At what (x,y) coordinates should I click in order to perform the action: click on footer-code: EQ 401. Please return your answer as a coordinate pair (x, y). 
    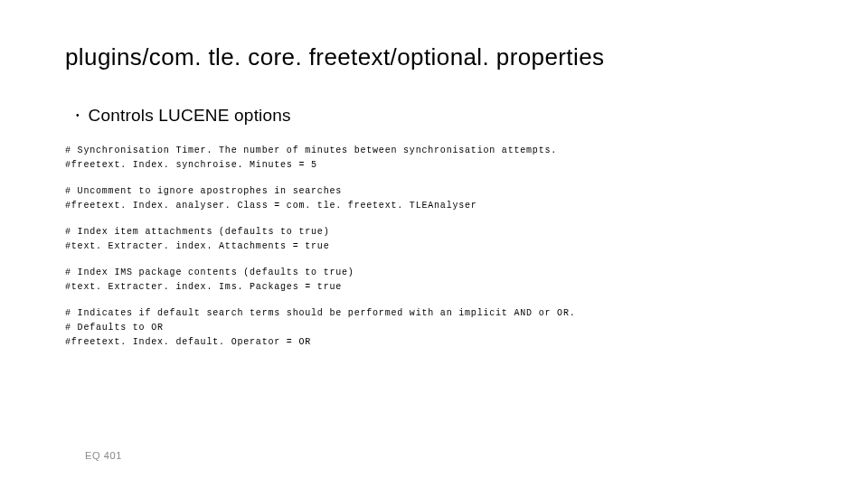
    Looking at the image, I should click on (103, 455).